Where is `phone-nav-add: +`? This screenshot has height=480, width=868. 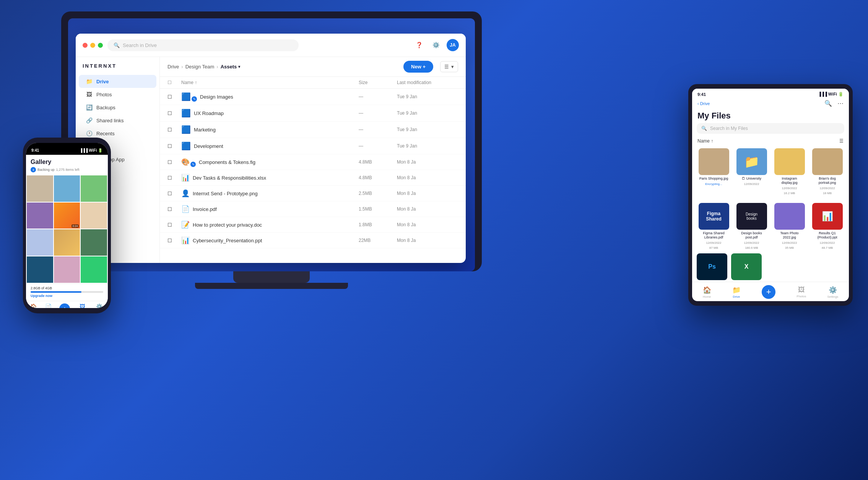 phone-nav-add: + is located at coordinates (65, 306).